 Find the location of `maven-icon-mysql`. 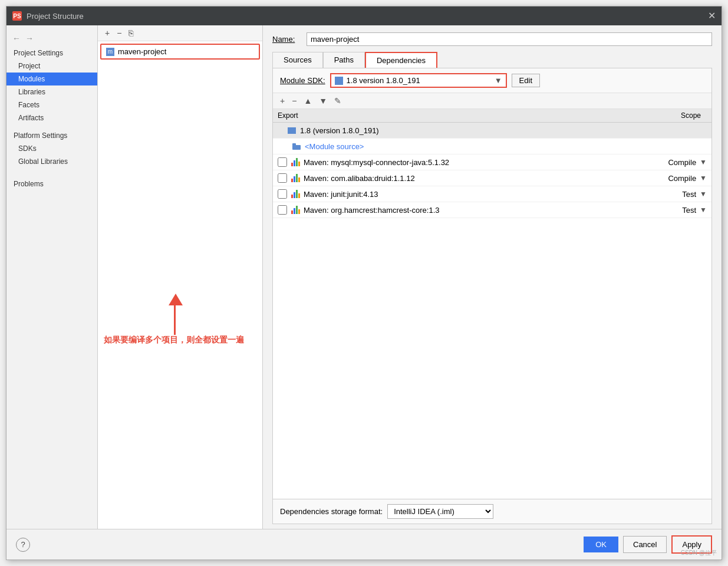

maven-icon-mysql is located at coordinates (295, 162).